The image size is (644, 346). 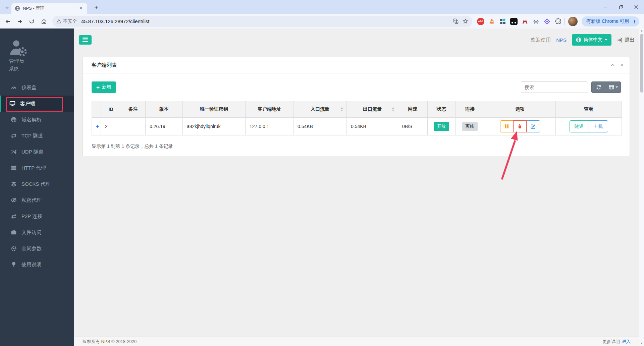 What do you see at coordinates (547, 21) in the screenshot?
I see `violet-extension-icon` at bounding box center [547, 21].